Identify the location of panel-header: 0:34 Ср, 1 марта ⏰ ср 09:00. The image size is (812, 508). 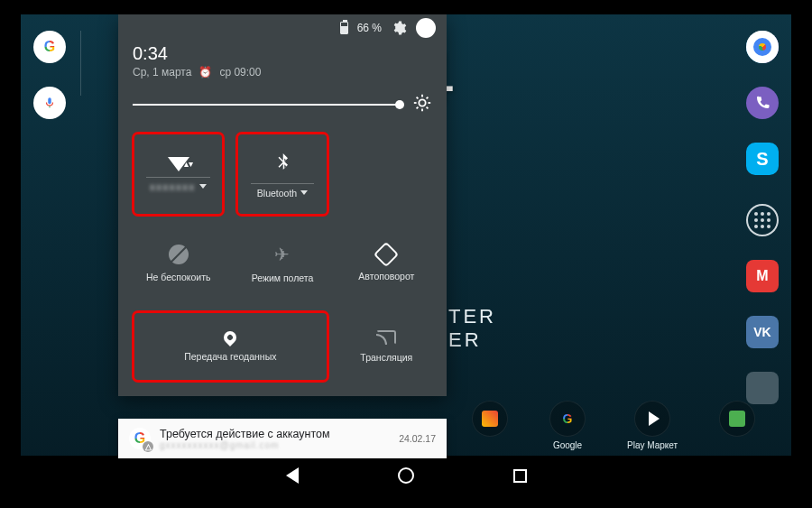
(282, 65).